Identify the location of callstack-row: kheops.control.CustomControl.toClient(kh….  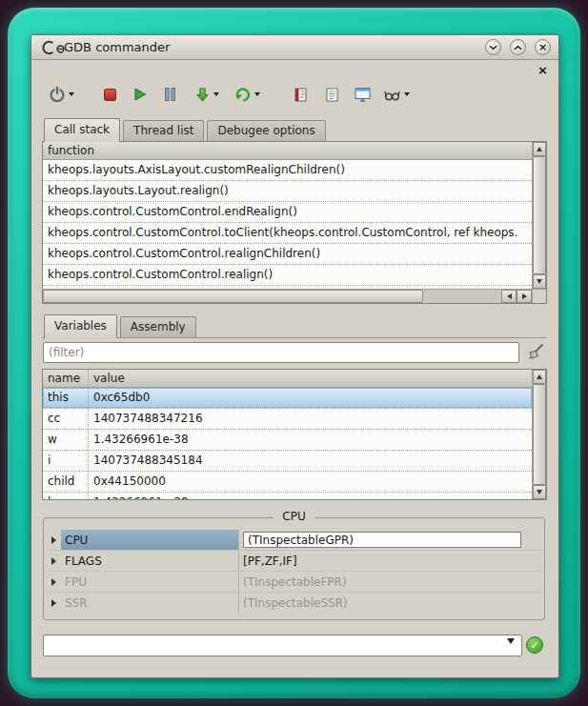
(288, 233).